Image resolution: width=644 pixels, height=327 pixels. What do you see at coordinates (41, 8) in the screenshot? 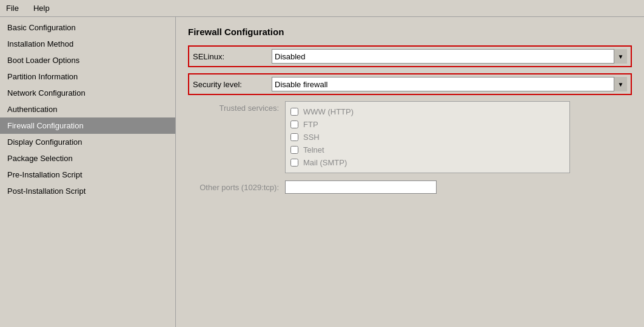
I see `menu-help: Help` at bounding box center [41, 8].